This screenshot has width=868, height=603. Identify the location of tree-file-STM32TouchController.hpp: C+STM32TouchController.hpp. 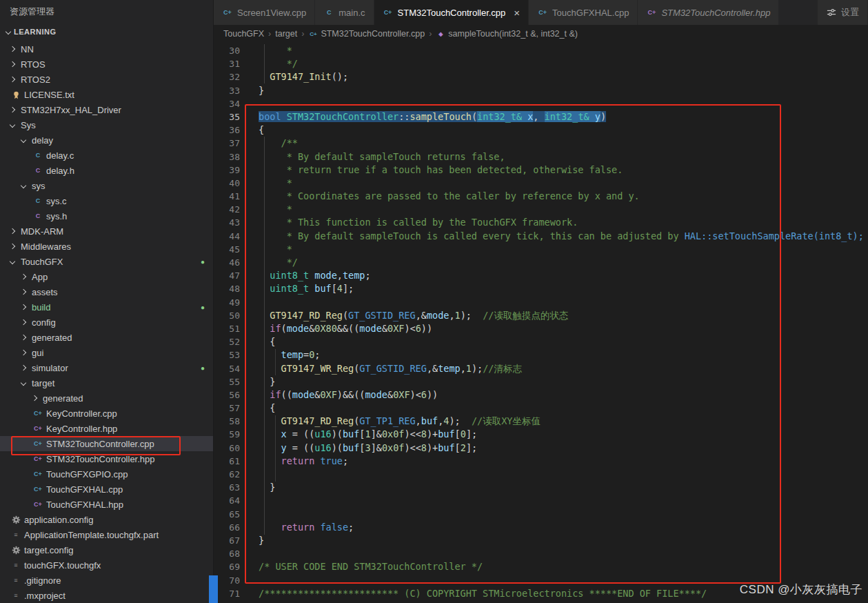
(106, 459).